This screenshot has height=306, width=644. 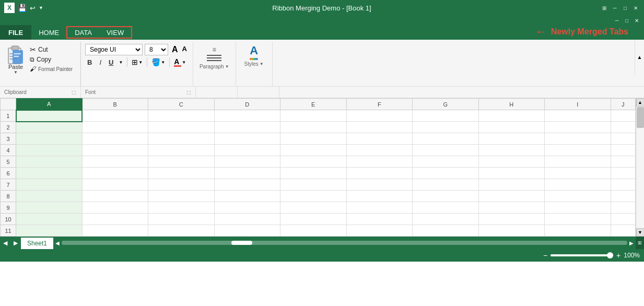 What do you see at coordinates (115, 139) in the screenshot?
I see `cell-B3` at bounding box center [115, 139].